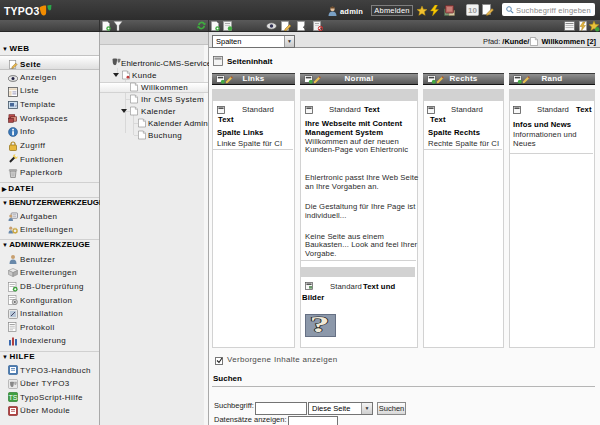 The height and width of the screenshot is (425, 600). I want to click on svg-text: 10, so click(472, 10).